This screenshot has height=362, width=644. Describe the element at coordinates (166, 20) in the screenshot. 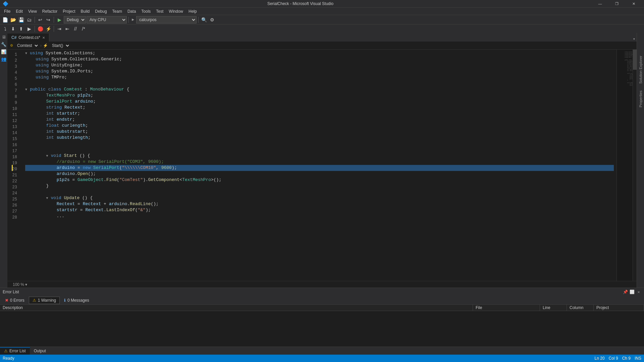

I see `startup-project-dropdown: calcurpos` at that location.